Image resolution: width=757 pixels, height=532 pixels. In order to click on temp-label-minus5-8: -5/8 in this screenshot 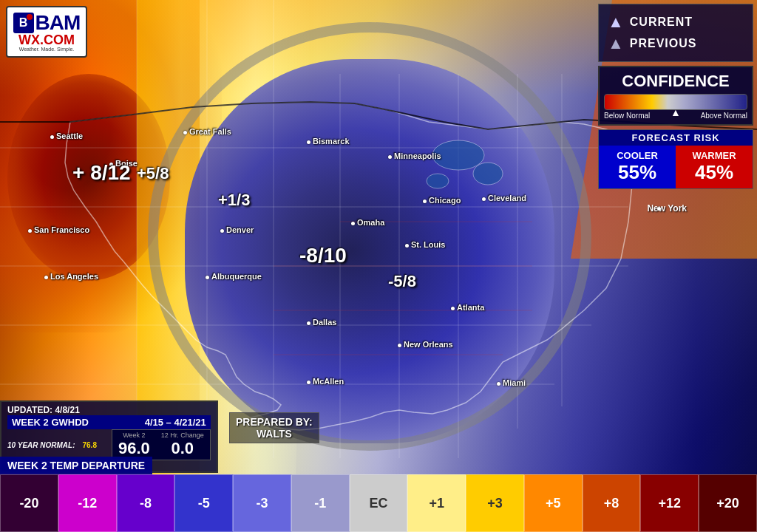, I will do `click(402, 282)`.